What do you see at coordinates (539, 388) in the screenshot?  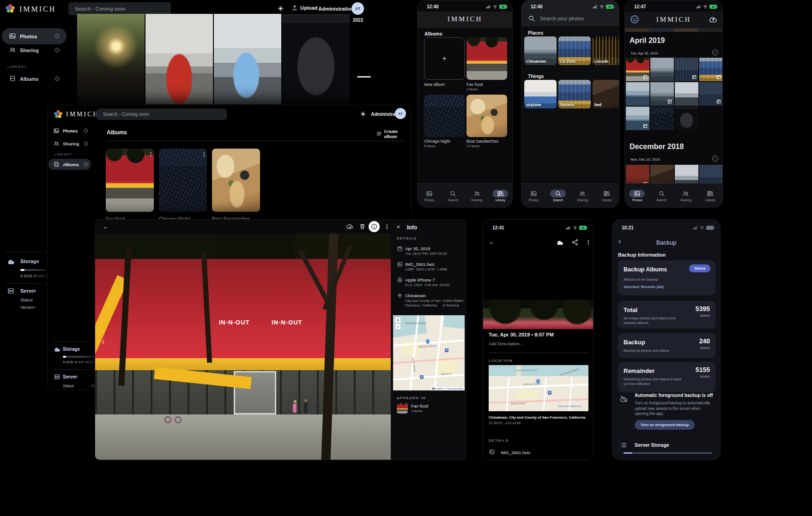 I see `location-map: Hyde Street Harbor The Embarcadero Jeffe…` at bounding box center [539, 388].